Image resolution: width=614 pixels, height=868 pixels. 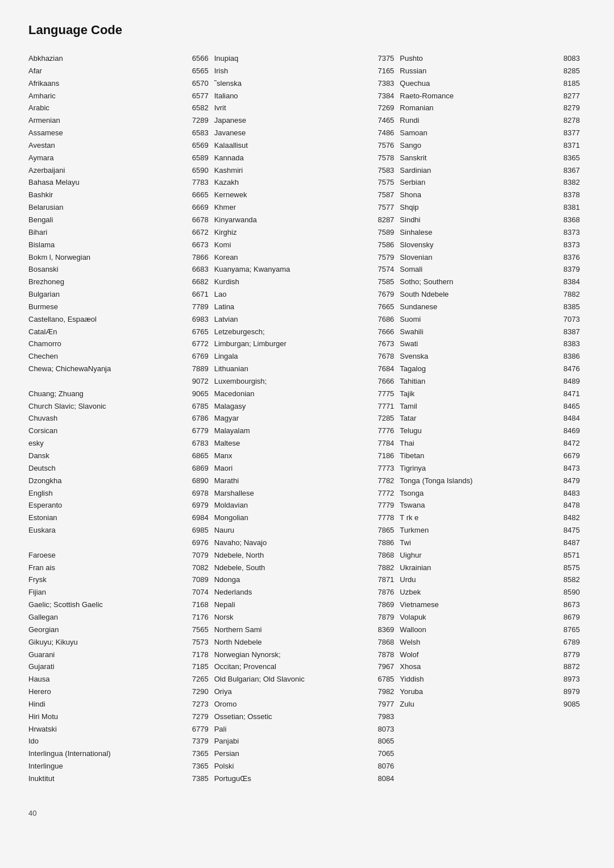 I want to click on language-name: Corsican, so click(x=108, y=431).